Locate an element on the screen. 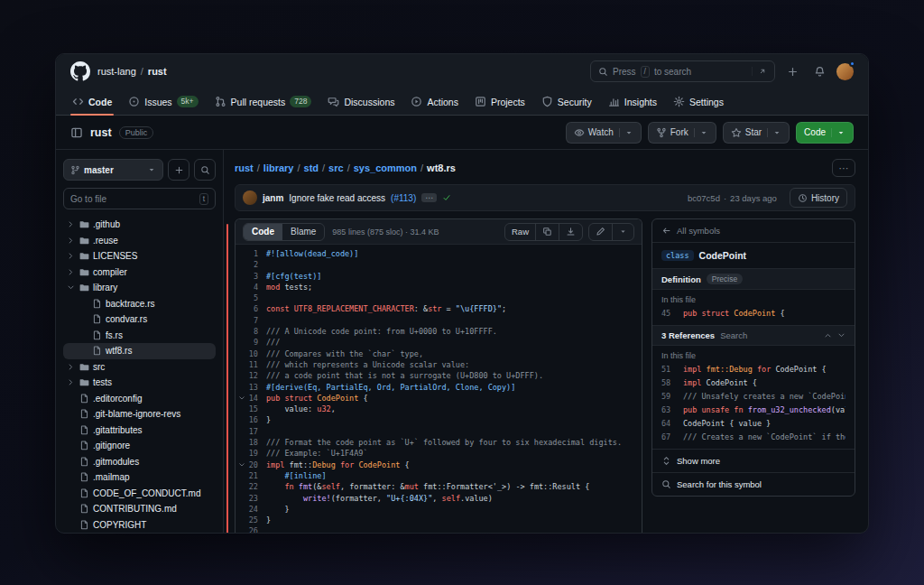 Image resolution: width=924 pixels, height=585 pixels. tree-item-.mailmap: .mailmap is located at coordinates (139, 478).